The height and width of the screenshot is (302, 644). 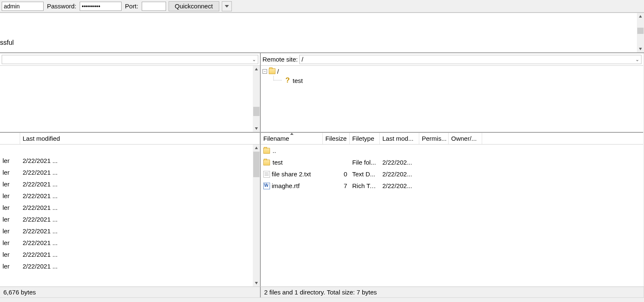 What do you see at coordinates (227, 6) in the screenshot?
I see `chevron-down-icon` at bounding box center [227, 6].